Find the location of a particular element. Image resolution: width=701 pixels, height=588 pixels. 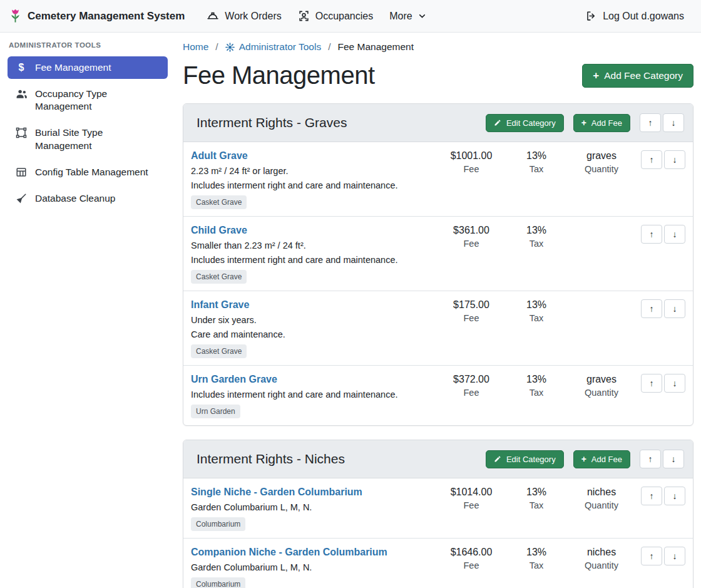

fee-row: Adult Grave 2.23 m² / 24 ft² or larger. … is located at coordinates (438, 179).